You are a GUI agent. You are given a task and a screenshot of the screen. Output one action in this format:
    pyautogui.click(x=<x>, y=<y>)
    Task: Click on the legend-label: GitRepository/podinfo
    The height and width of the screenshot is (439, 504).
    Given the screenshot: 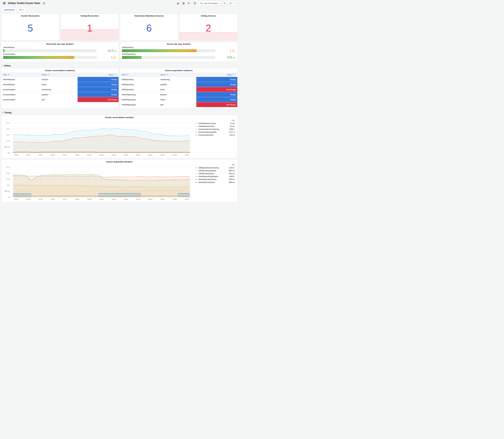 What is the action you would take?
    pyautogui.click(x=207, y=171)
    